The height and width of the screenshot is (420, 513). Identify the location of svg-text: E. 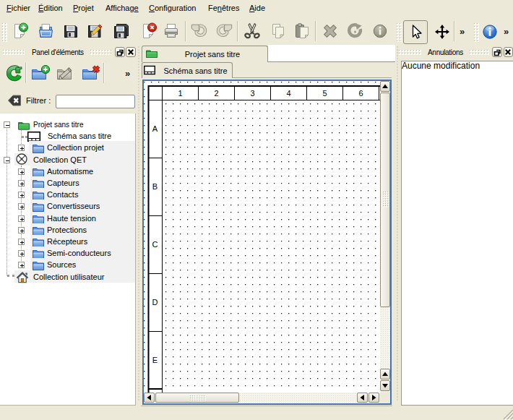
(155, 360).